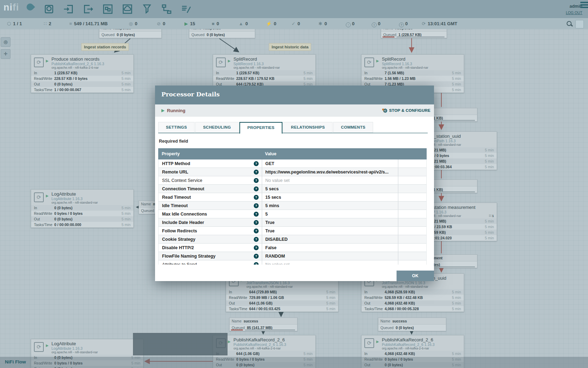 This screenshot has height=368, width=588. What do you see at coordinates (267, 214) in the screenshot?
I see `property-value: 5` at bounding box center [267, 214].